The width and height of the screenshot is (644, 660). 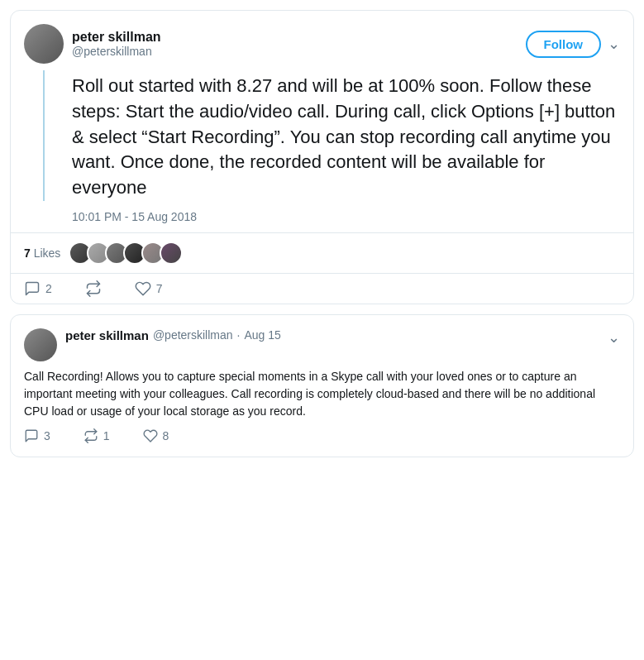 I want to click on reply-text: Call Recording! Allows you to capture sp…, so click(x=322, y=394).